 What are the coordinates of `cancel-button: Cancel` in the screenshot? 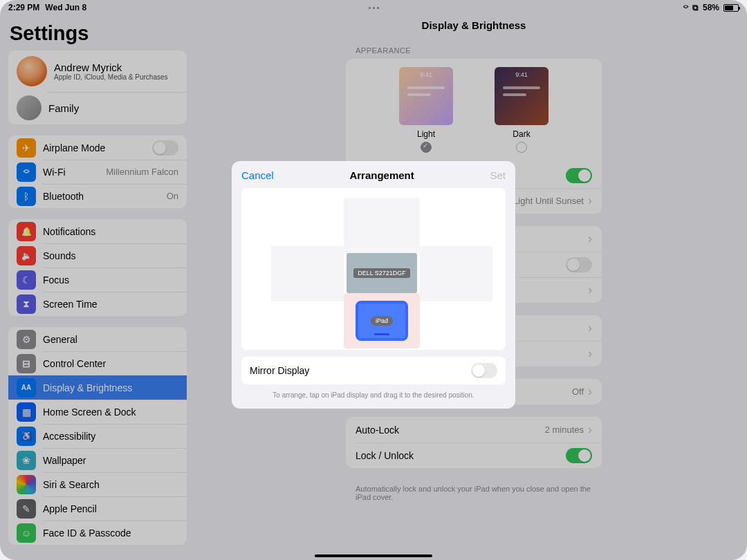 It's located at (257, 176).